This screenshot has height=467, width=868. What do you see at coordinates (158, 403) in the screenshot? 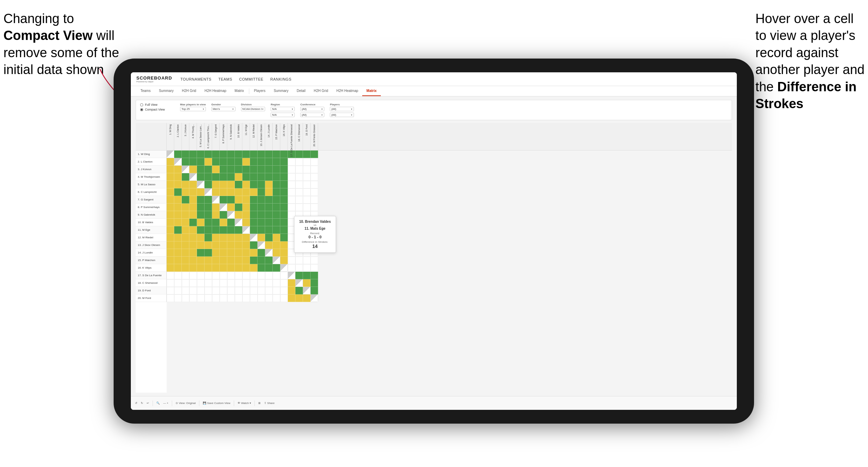
I see `toolbar-zoom-out: 🔍` at bounding box center [158, 403].